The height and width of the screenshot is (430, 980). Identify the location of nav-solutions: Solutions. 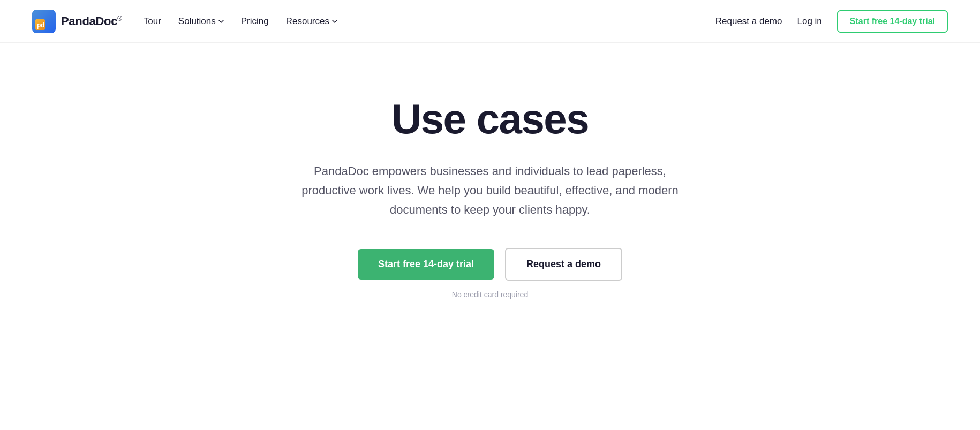
(201, 21).